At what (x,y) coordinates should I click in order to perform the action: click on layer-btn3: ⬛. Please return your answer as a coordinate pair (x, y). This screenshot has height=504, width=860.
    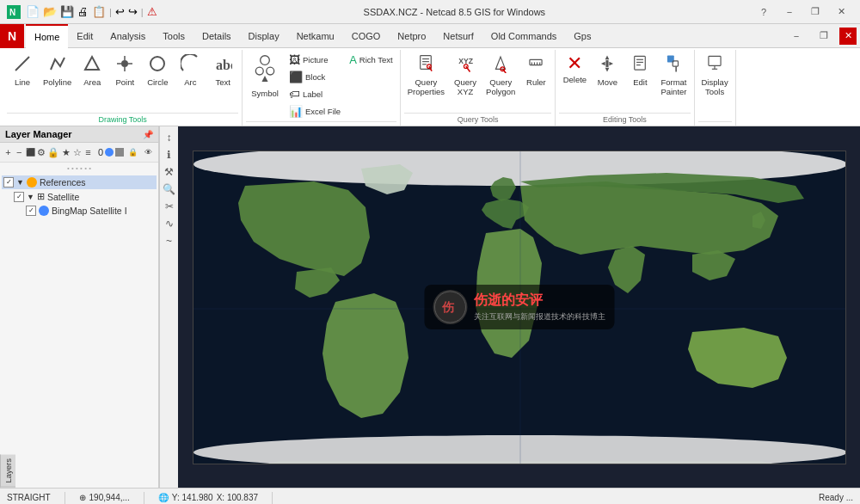
    Looking at the image, I should click on (31, 152).